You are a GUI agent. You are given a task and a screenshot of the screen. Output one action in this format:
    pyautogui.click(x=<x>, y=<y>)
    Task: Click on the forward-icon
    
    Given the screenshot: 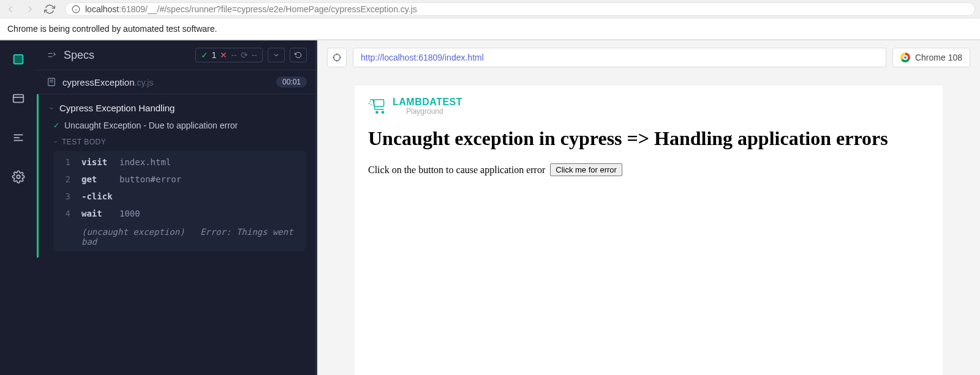 What is the action you would take?
    pyautogui.click(x=30, y=9)
    